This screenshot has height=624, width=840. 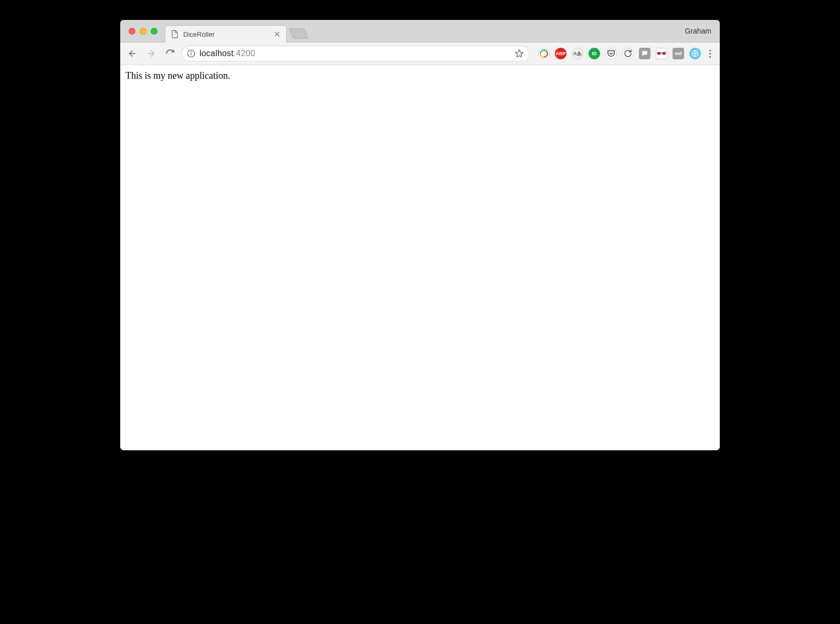 What do you see at coordinates (519, 54) in the screenshot?
I see `bookmark-star-icon` at bounding box center [519, 54].